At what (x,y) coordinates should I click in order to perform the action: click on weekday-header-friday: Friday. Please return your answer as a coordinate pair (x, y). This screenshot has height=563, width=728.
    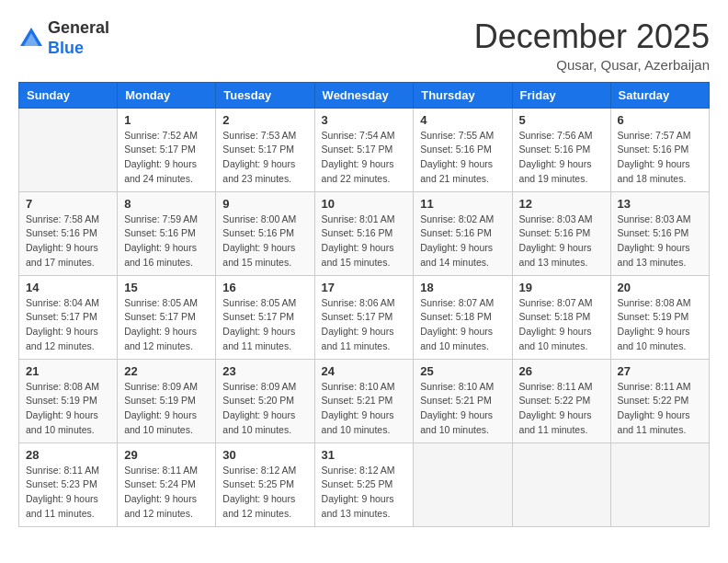
    Looking at the image, I should click on (561, 95).